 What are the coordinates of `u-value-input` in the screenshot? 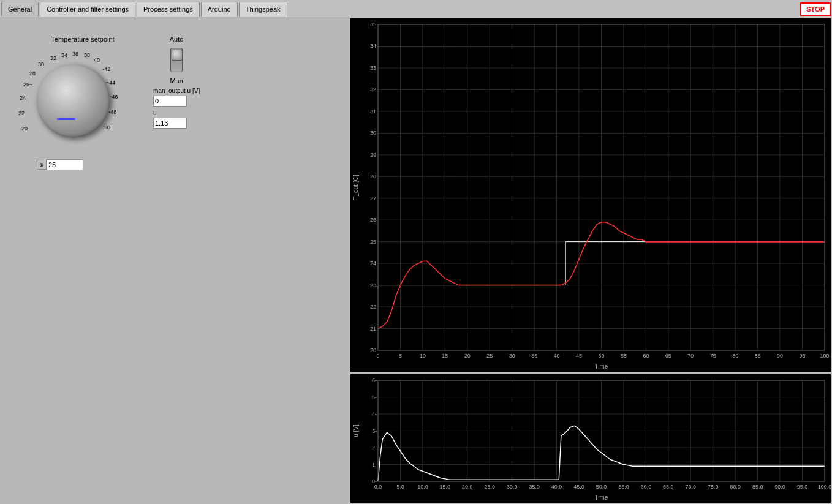 It's located at (170, 123).